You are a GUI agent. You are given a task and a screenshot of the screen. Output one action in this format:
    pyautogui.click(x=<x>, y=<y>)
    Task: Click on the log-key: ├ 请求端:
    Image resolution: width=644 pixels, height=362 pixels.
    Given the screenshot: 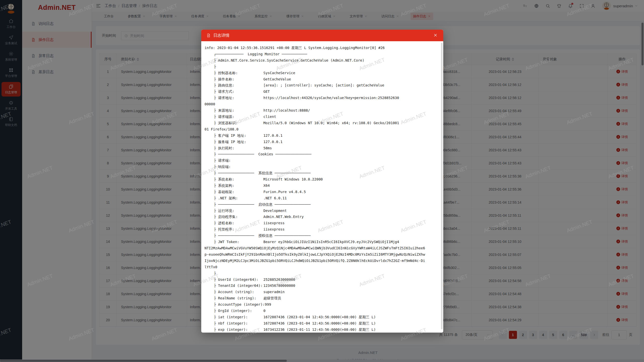 What is the action you would take?
    pyautogui.click(x=238, y=160)
    